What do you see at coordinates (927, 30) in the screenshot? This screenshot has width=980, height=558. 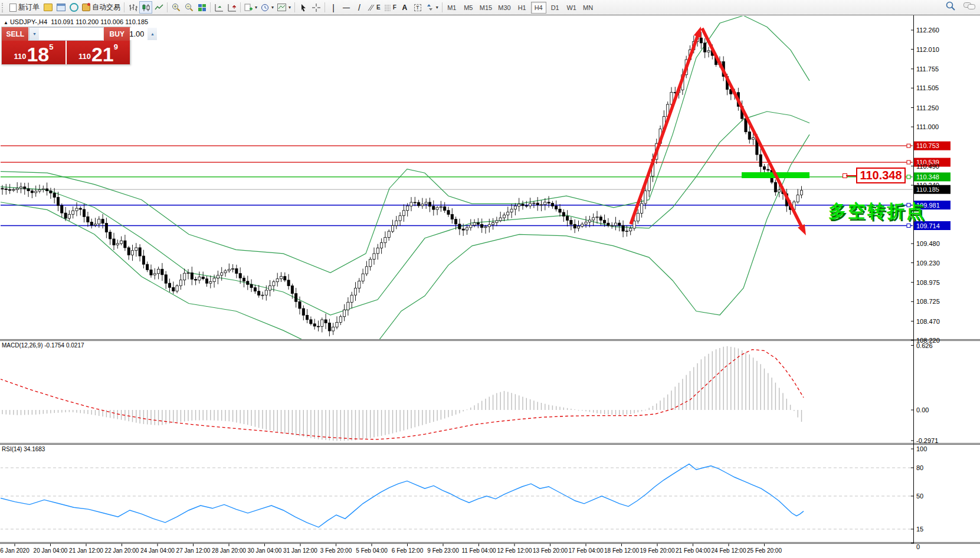 I see `price-tick-label: 112.260` at bounding box center [927, 30].